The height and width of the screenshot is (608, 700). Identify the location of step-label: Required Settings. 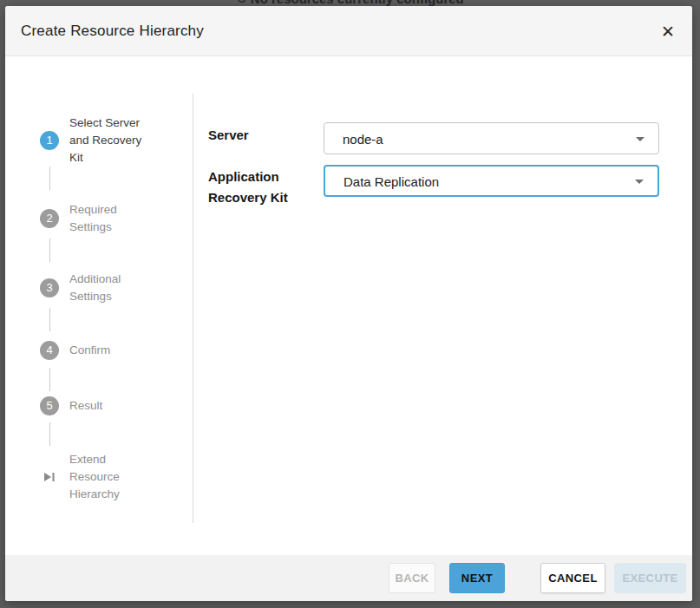
(111, 219).